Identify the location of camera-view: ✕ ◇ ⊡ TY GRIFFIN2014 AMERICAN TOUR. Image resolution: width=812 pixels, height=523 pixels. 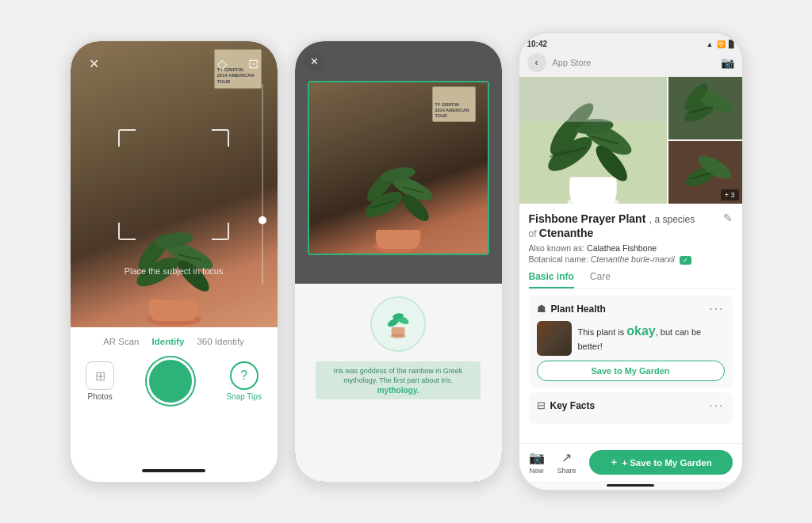
(174, 184).